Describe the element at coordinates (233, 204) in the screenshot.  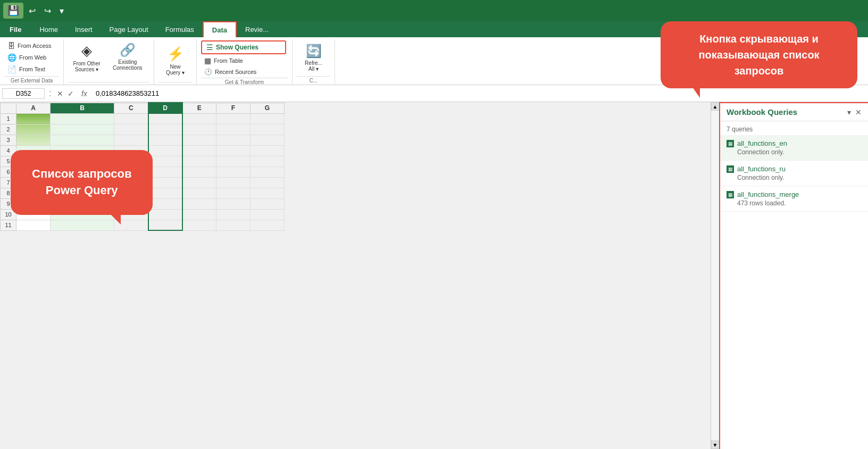
I see `cell-f9` at that location.